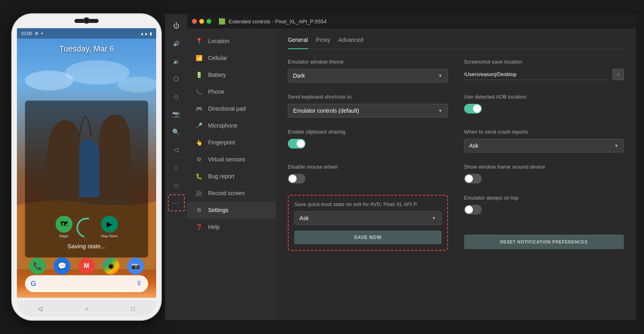 The image size is (644, 334). Describe the element at coordinates (227, 159) in the screenshot. I see `sidebar-label-virtual-sensors: Virtual sensors` at that location.